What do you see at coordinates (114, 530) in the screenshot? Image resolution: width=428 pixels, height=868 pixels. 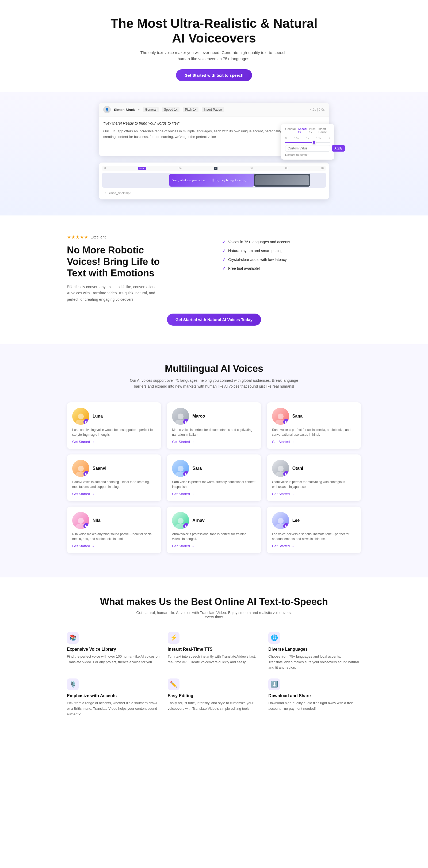 I see `voice-card-nila: ▶ Nila Nila voice makes anything sound p…` at bounding box center [114, 530].